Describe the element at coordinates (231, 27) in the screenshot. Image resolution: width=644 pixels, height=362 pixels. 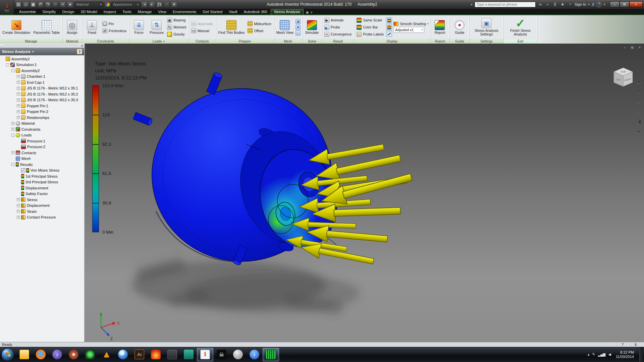
I see `find-thin-bodies-button: Find Thin Bodies` at that location.